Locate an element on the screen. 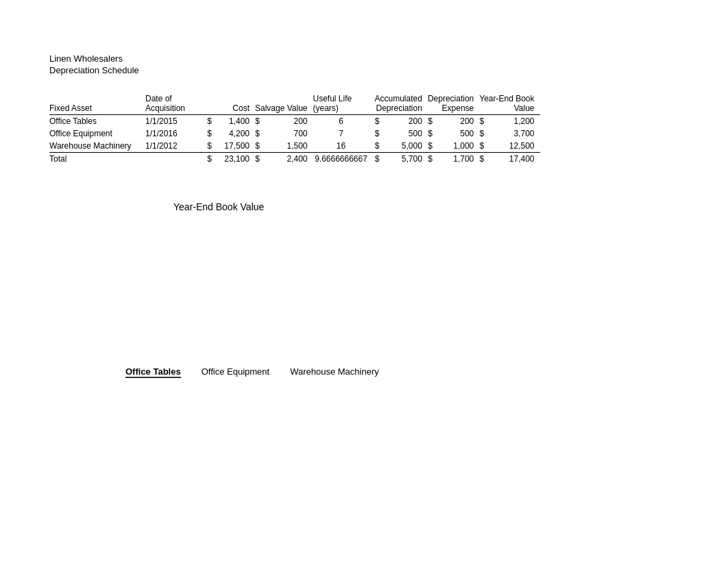  cell-salvage: 700 is located at coordinates (289, 134).